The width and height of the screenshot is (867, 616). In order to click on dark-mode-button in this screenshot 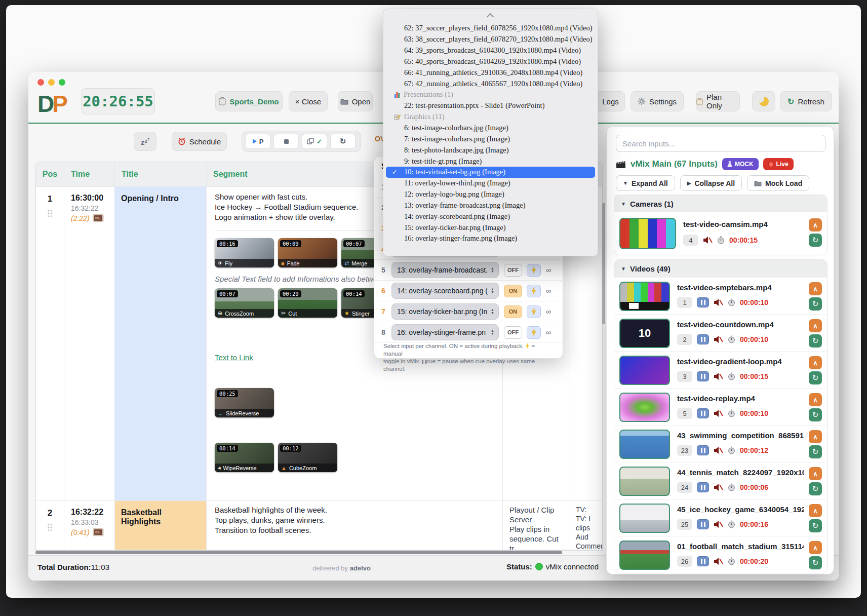, I will do `click(764, 101)`.